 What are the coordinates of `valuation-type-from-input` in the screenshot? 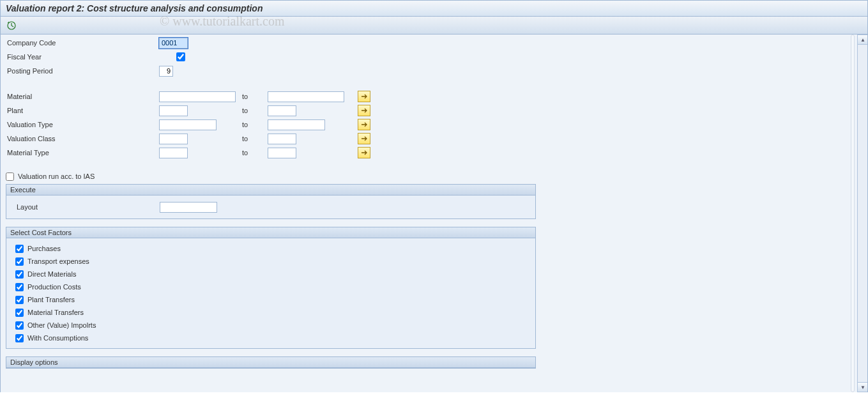 It's located at (188, 125).